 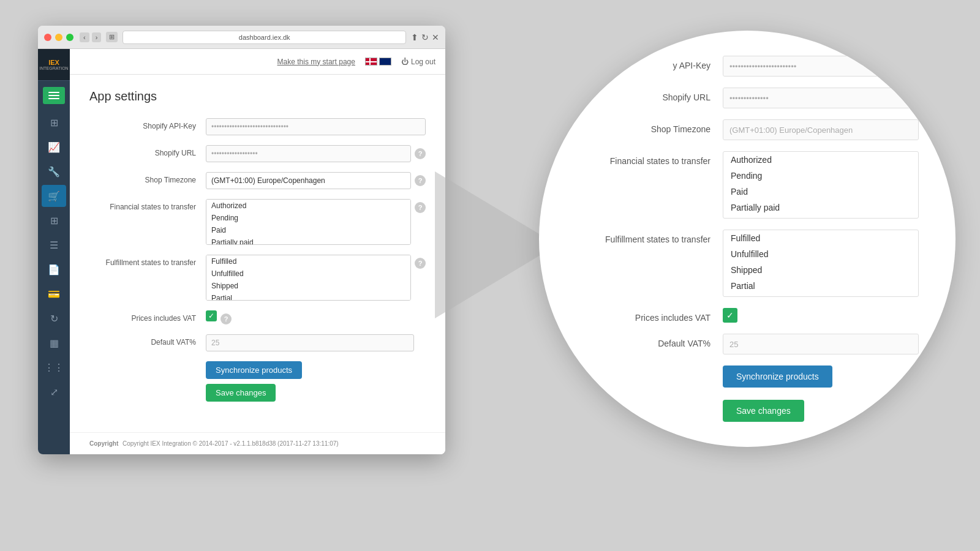 What do you see at coordinates (241, 37) in the screenshot?
I see `title-bar: ‹ › ⊞ dashboard.iex.dk ⬆ ↻ ✕` at bounding box center [241, 37].